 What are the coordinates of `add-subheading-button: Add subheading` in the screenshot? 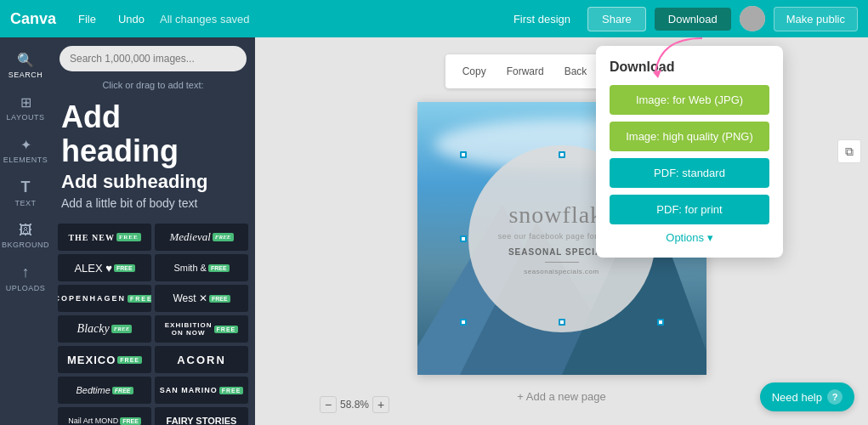 It's located at (153, 182).